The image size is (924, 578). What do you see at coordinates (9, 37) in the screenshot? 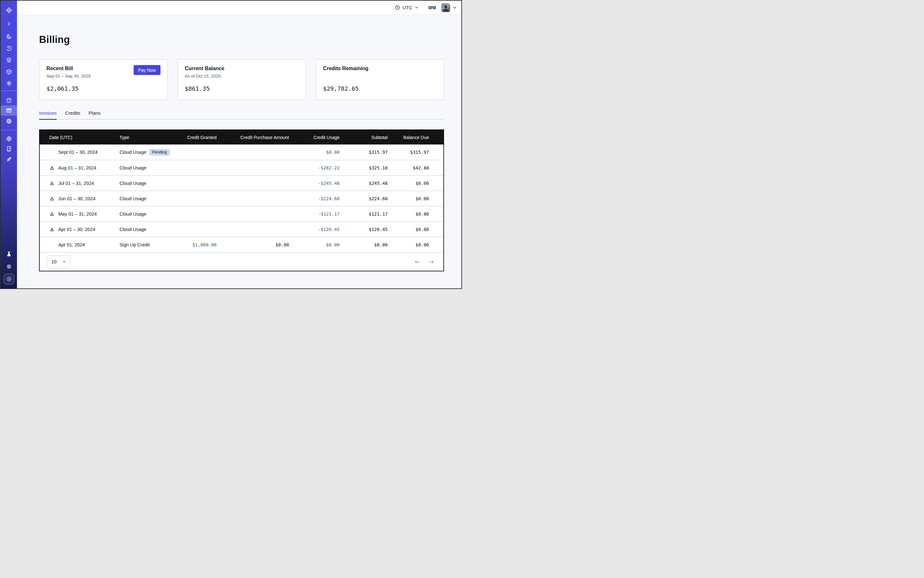
I see `sidebar-item-monitoring` at bounding box center [9, 37].